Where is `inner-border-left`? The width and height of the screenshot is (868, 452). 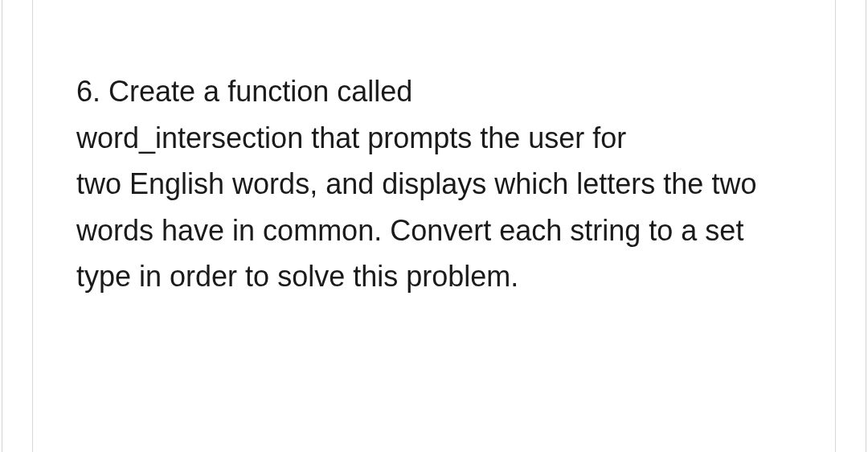
inner-border-left is located at coordinates (32, 226).